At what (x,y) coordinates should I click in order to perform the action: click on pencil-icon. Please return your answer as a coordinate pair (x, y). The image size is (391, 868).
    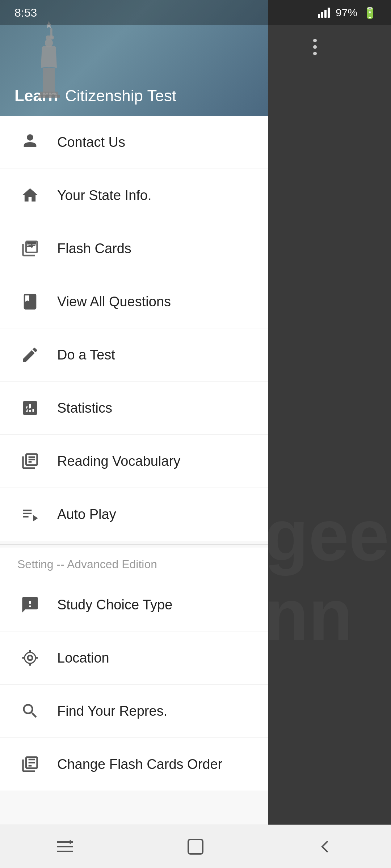
    Looking at the image, I should click on (30, 355).